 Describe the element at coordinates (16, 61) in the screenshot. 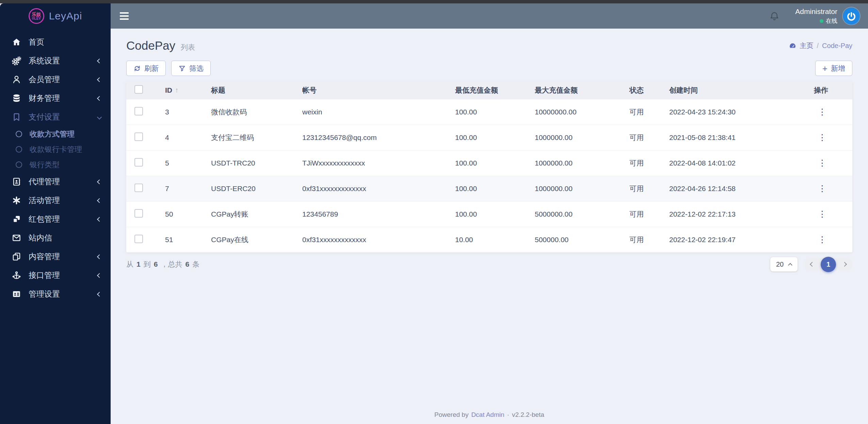

I see `cogs-icon` at that location.